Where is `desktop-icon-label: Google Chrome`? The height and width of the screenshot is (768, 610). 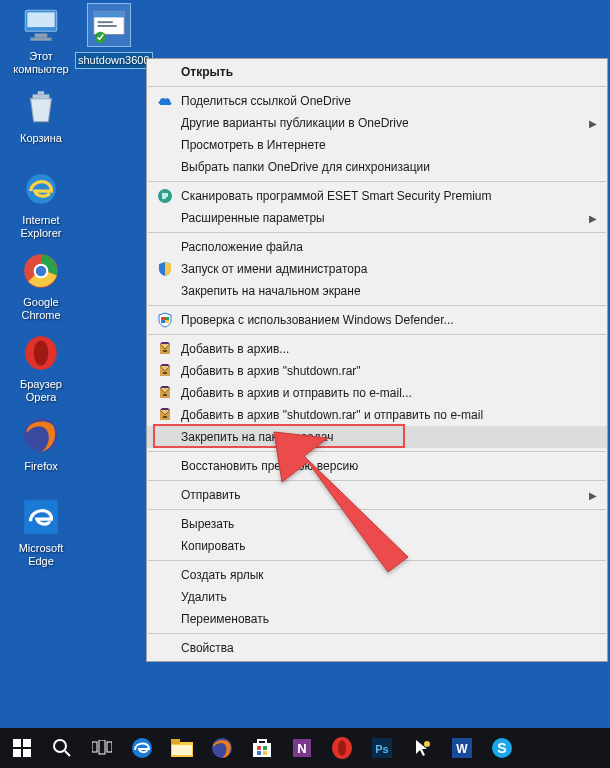
desktop-icon-label: Google Chrome is located at coordinates (41, 309).